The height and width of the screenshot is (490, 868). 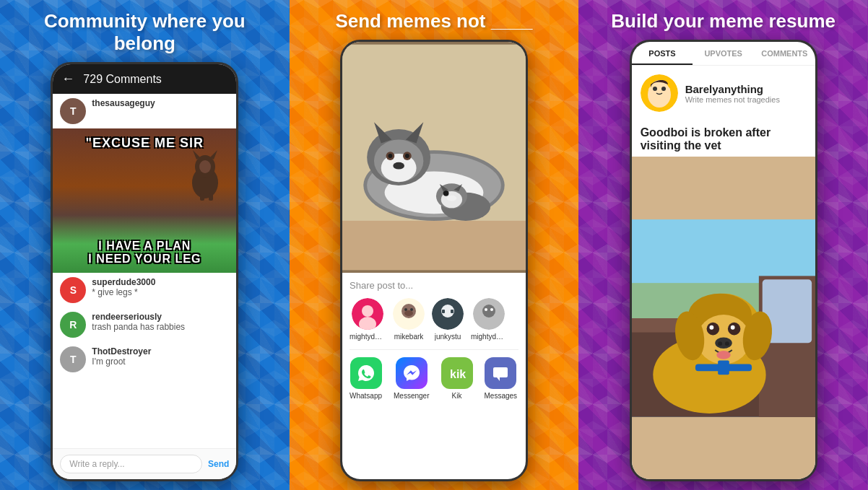 I want to click on post-image, so click(x=724, y=318).